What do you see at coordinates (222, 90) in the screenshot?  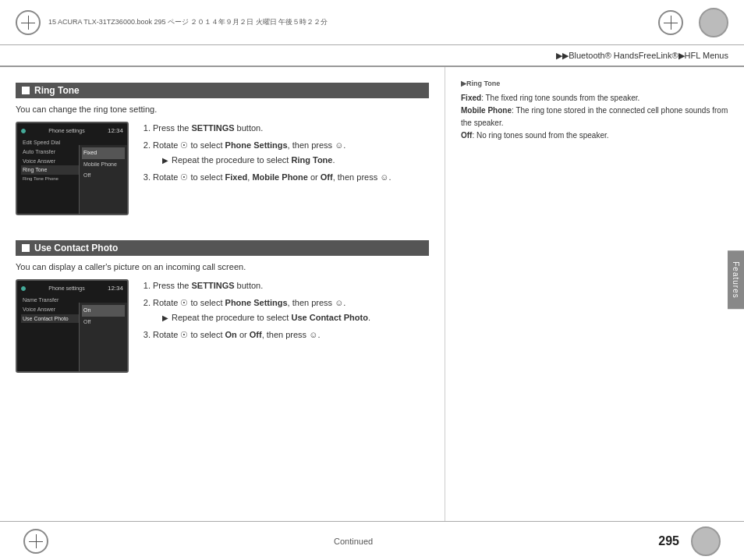 I see `ring-tone-header: Ring Tone` at bounding box center [222, 90].